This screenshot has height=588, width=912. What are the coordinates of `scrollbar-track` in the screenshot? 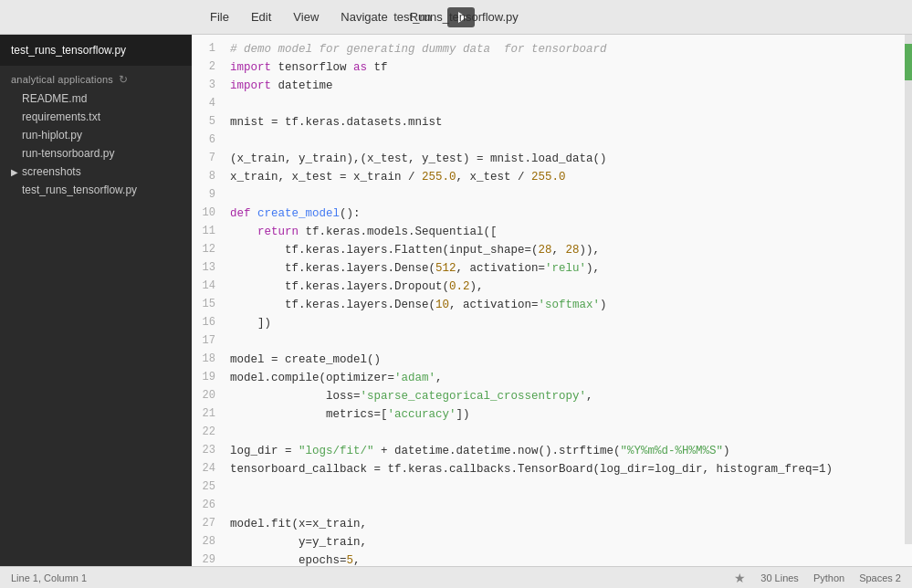 It's located at (908, 289).